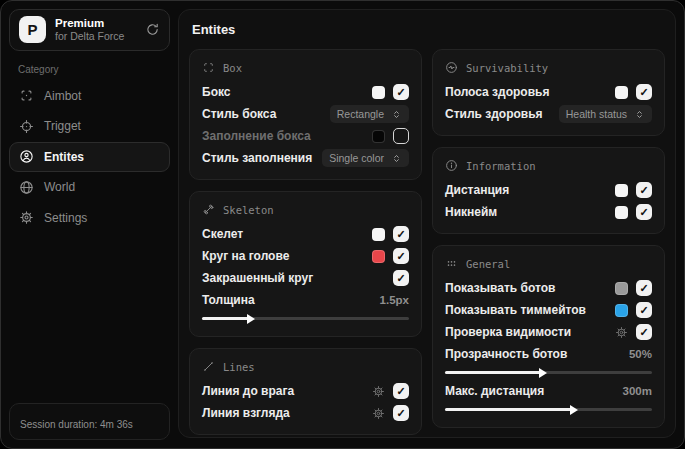 The height and width of the screenshot is (449, 685). I want to click on person-icon, so click(26, 156).